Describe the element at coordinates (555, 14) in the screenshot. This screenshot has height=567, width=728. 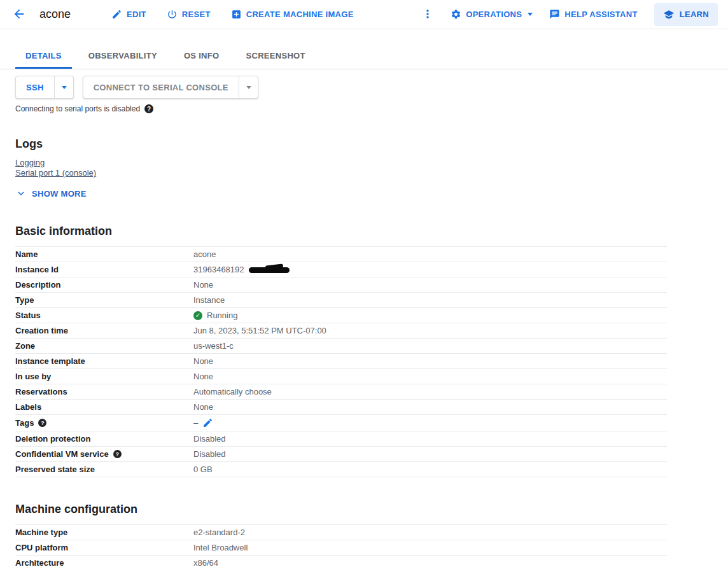
I see `chat-icon` at that location.